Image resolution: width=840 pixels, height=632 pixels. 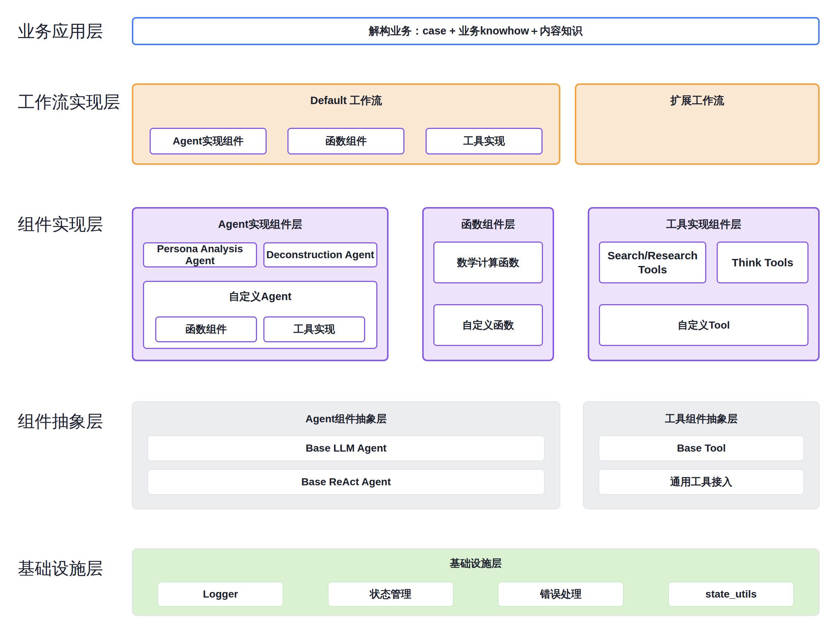 I want to click on custom-agent-title: 自定义Agent, so click(x=261, y=293).